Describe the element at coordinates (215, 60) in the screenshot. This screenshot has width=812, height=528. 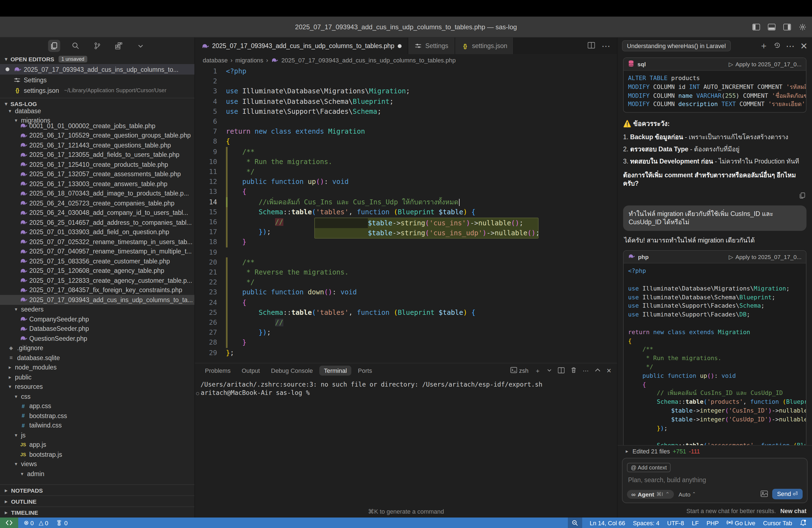
I see `breadcrumb-database: database` at that location.